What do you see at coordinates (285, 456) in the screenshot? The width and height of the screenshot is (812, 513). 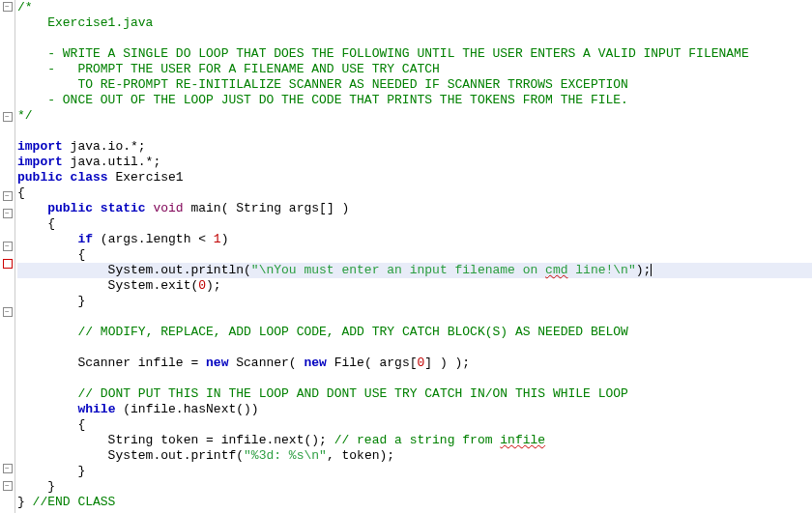 I see `code-token: "%3d: %s\n"` at bounding box center [285, 456].